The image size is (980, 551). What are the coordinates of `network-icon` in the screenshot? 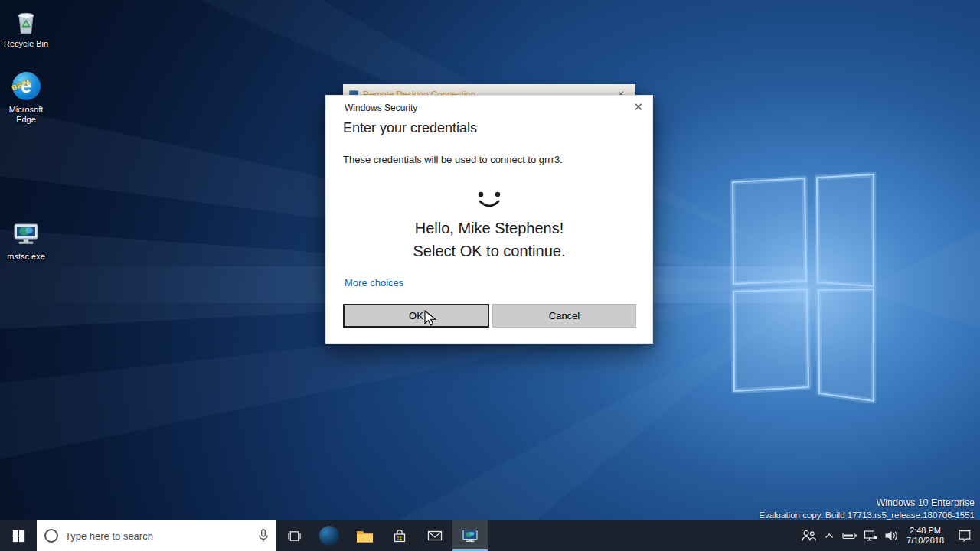 It's located at (871, 536).